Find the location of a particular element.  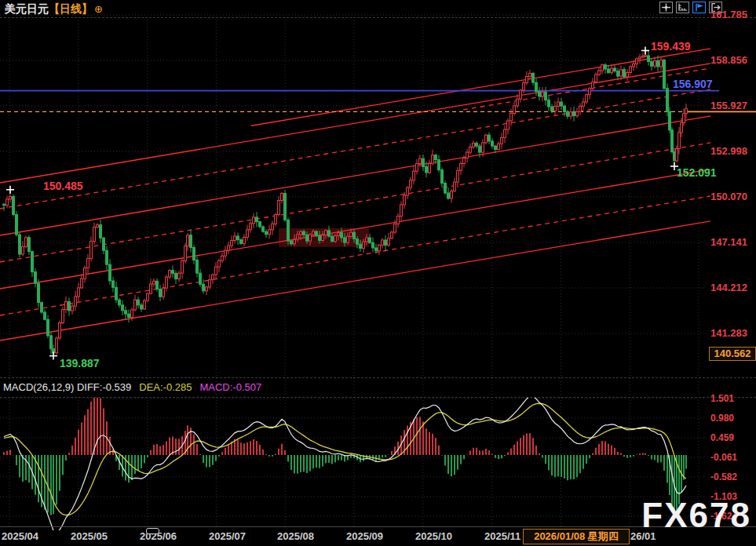

price-axis-label: 141.283 is located at coordinates (733, 333).